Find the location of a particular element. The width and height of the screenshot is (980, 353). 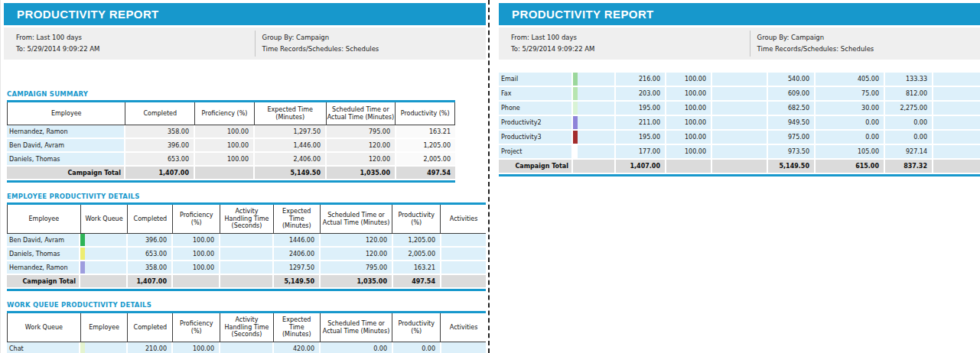

table-row: Phone195.00100.00682.5030.002,275.00 is located at coordinates (739, 108).